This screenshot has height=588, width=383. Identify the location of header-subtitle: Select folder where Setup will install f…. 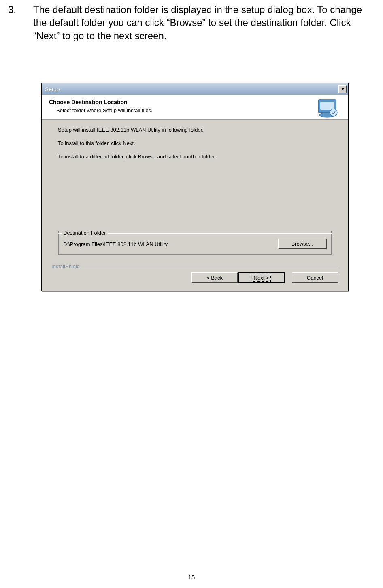
(202, 110).